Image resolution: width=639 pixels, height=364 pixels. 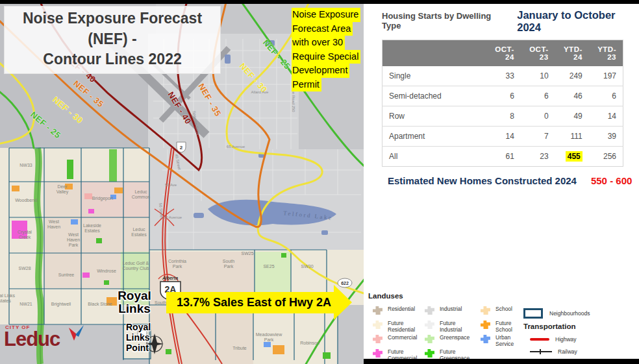 What do you see at coordinates (142, 348) in the screenshot?
I see `royal-links-point-line: Point` at bounding box center [142, 348].